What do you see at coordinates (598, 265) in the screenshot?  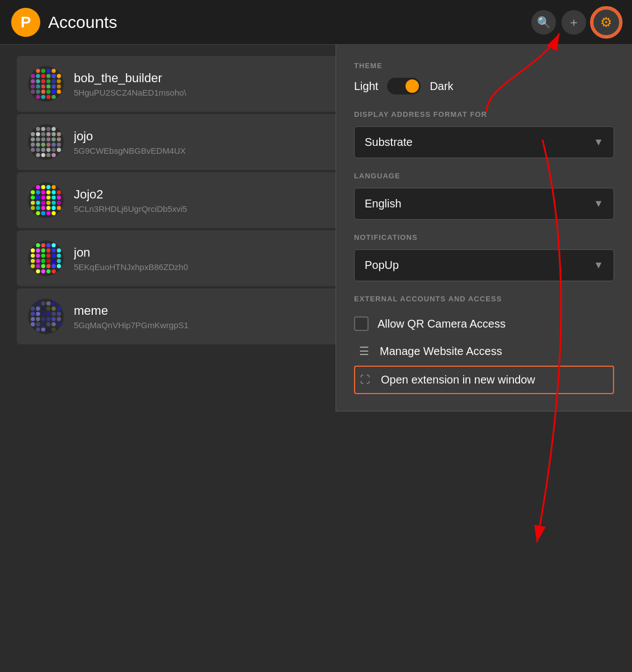 I see `chevron-down-icon-3: ▼` at bounding box center [598, 265].